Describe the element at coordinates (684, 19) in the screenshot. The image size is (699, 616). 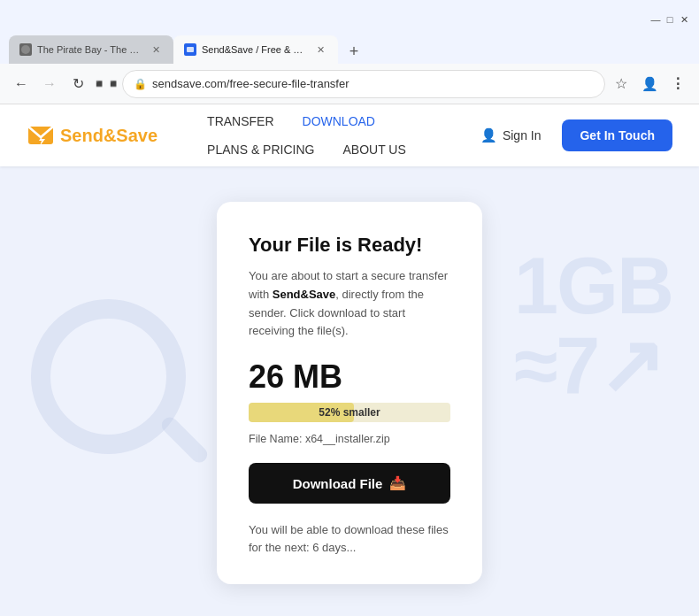
I see `close-button: ✕` at that location.